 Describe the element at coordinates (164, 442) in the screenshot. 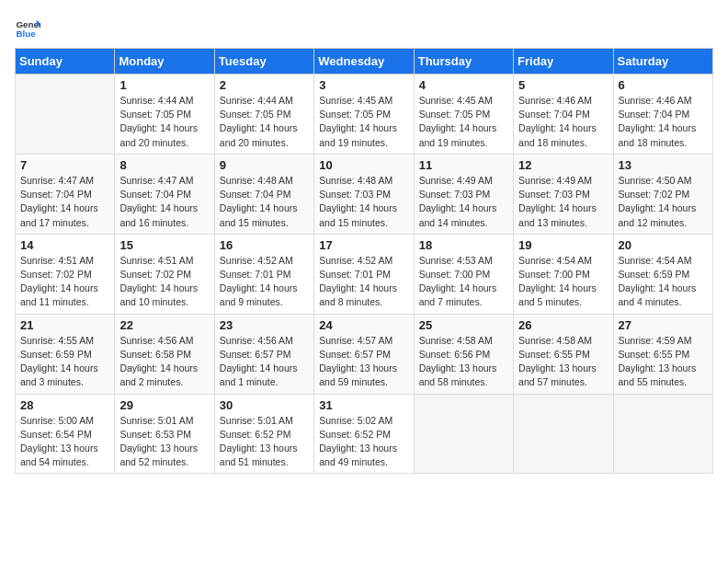

I see `day-details: Sunrise: 5:01 AM Sunset: 6:53 PM Dayligh…` at that location.